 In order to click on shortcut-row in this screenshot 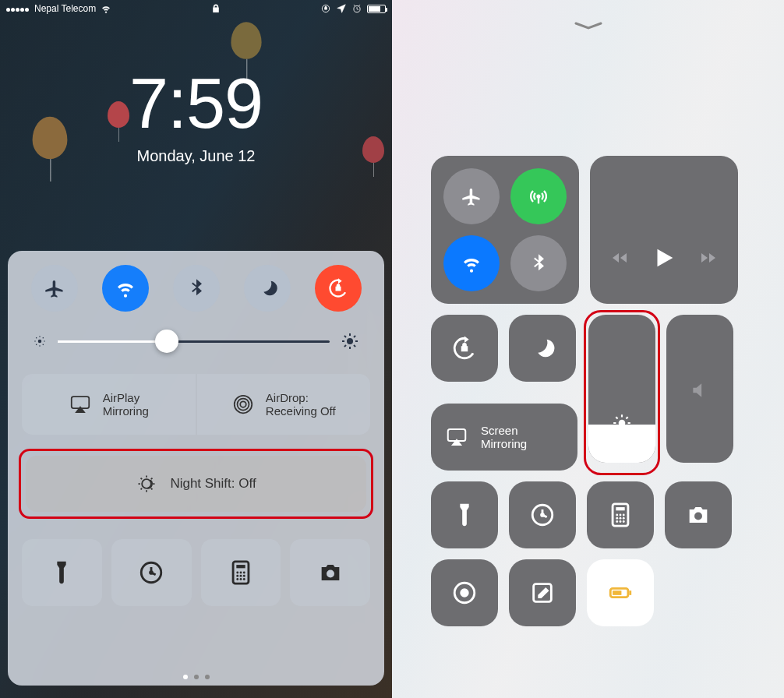, I will do `click(196, 573)`.